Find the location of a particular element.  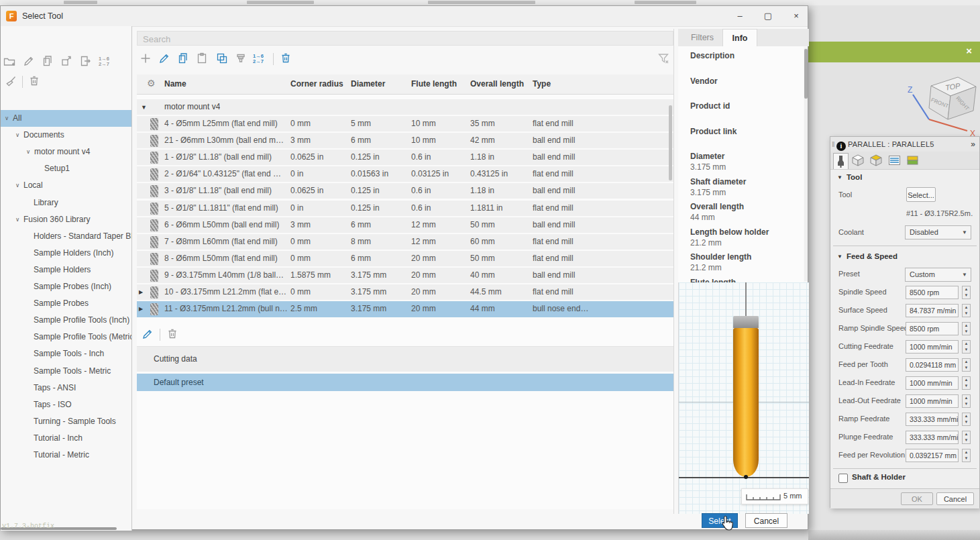

table-row-tool-6: 5 - Ø1/8" L1.1811" (flat end mill)0 in0.… is located at coordinates (405, 209).